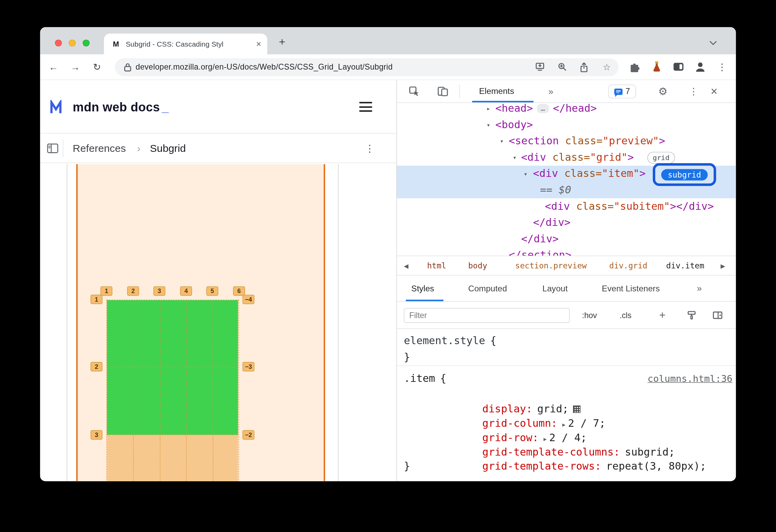 The image size is (776, 532). I want to click on crumb-section: section.preview, so click(551, 266).